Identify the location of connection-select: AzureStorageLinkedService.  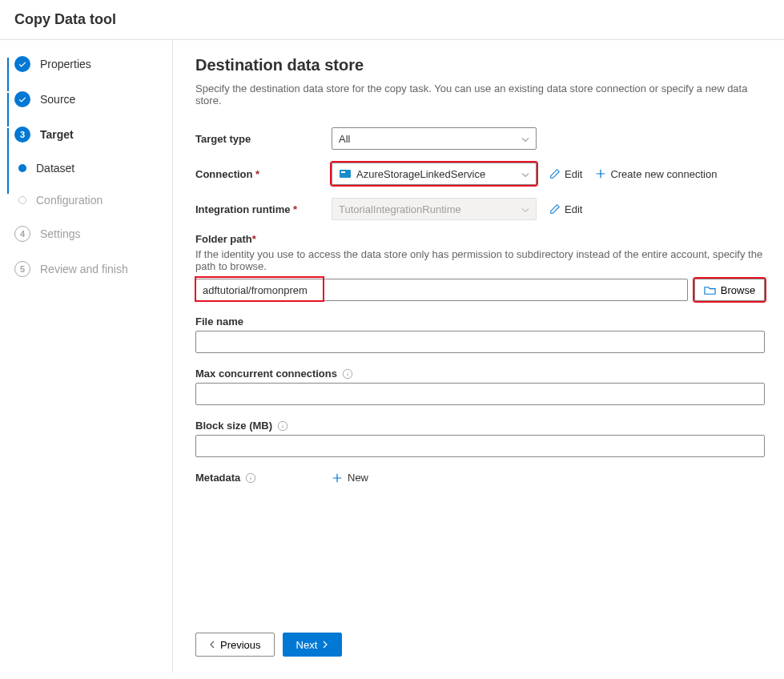
(434, 174).